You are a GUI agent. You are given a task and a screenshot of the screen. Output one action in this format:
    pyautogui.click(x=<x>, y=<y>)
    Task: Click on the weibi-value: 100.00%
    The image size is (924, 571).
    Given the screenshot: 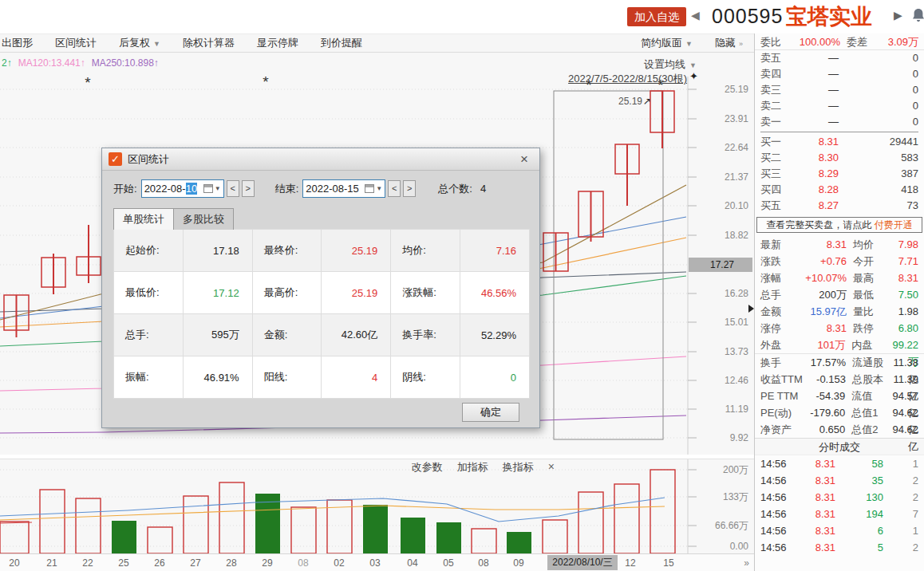 What is the action you would take?
    pyautogui.click(x=814, y=41)
    